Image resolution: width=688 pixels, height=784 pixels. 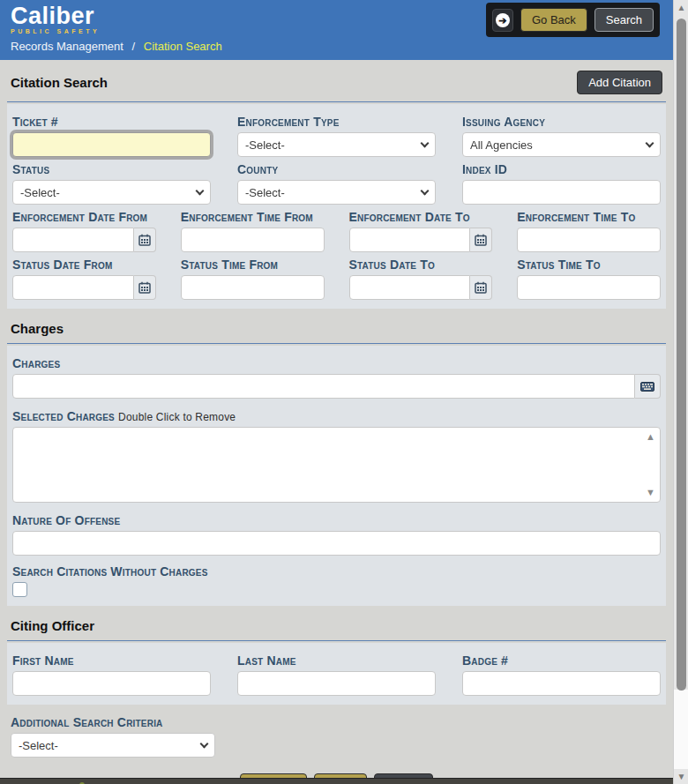 I want to click on scrollbar-down-icon: ▼, so click(x=681, y=776).